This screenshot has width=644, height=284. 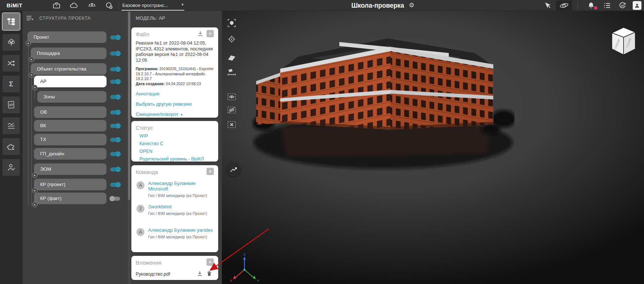 I want to click on team-card-label: Команда, so click(x=147, y=172).